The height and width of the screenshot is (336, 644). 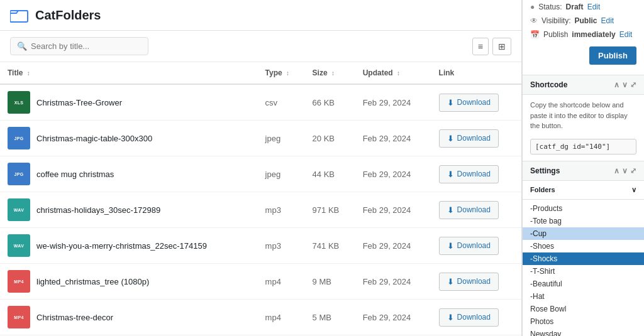 What do you see at coordinates (282, 73) in the screenshot?
I see `col-type: Type ↕` at bounding box center [282, 73].